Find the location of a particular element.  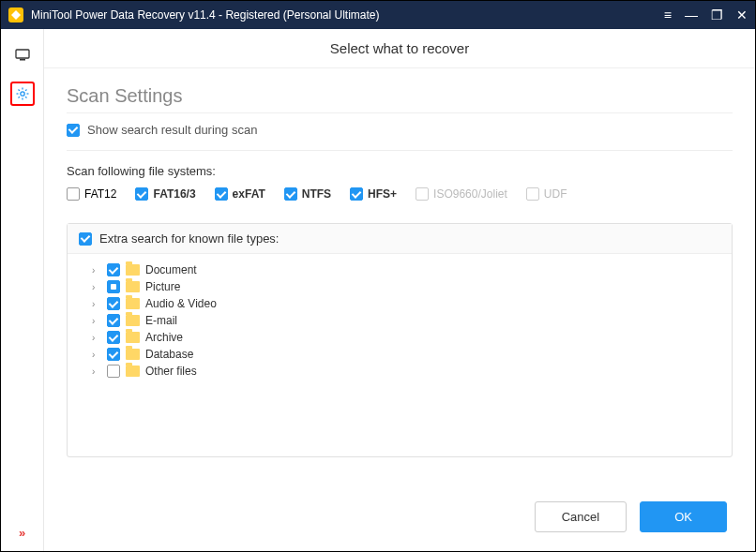

show-search-checkbox is located at coordinates (73, 130).